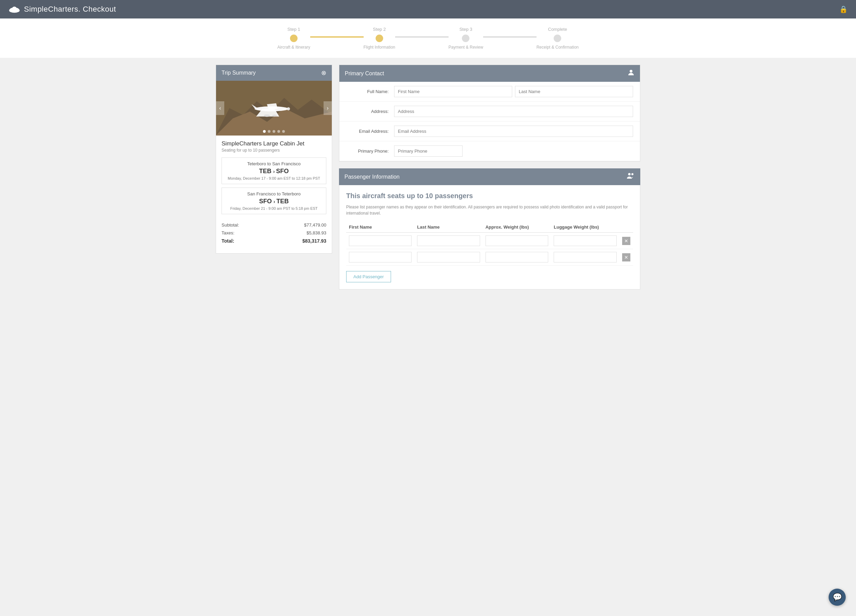  I want to click on add-passenger-button: Add Passenger, so click(368, 277).